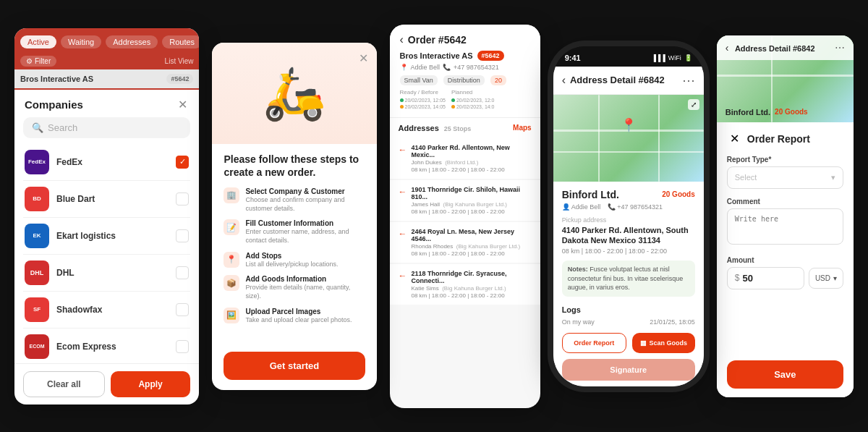  What do you see at coordinates (107, 236) in the screenshot?
I see `list-item: EK Ekart logistics` at bounding box center [107, 236].